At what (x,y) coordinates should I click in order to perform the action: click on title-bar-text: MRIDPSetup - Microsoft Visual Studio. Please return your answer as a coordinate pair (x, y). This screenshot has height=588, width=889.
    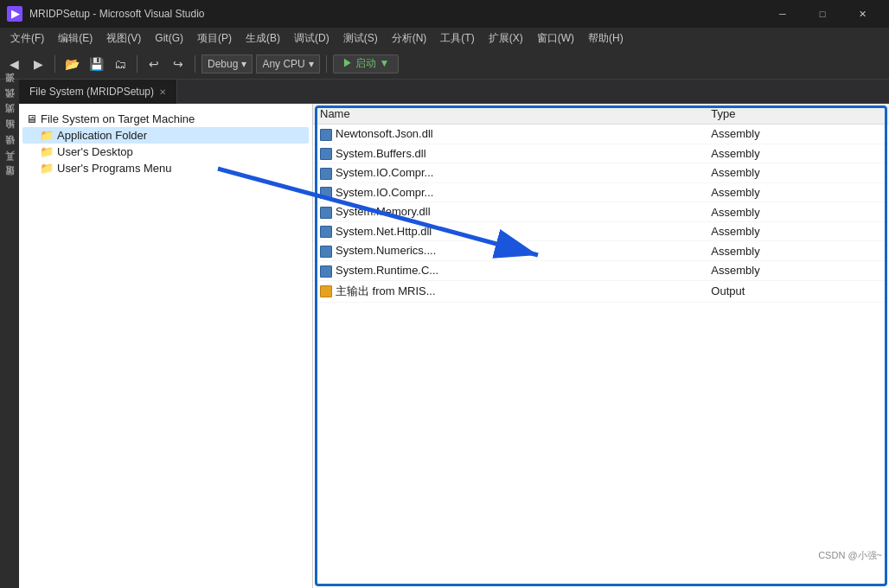
    Looking at the image, I should click on (118, 14).